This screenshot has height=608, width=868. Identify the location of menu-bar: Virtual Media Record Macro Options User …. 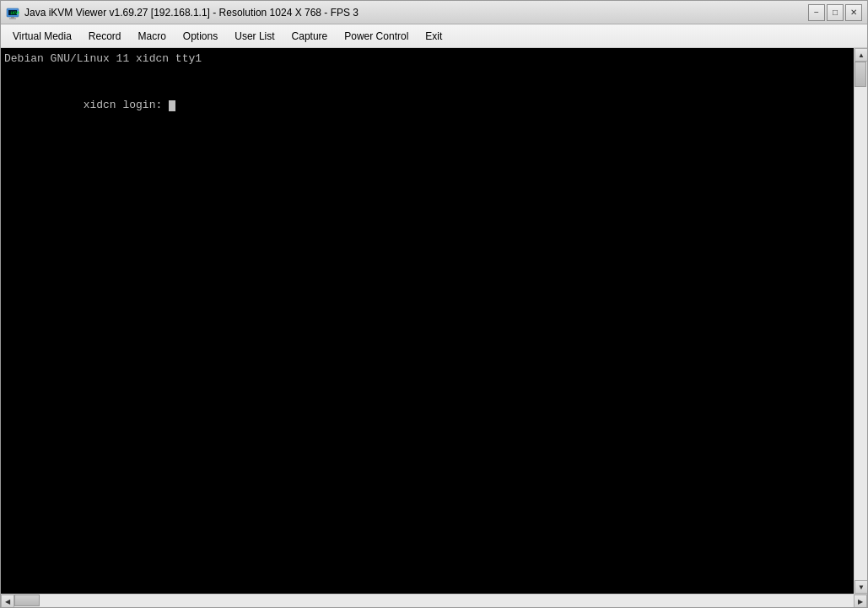
(434, 36).